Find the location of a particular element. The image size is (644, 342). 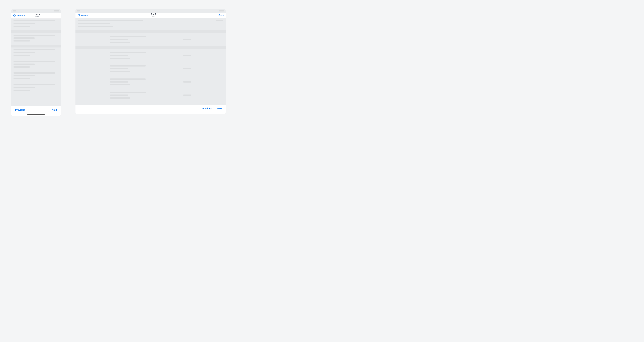

save-button: Save is located at coordinates (221, 15).